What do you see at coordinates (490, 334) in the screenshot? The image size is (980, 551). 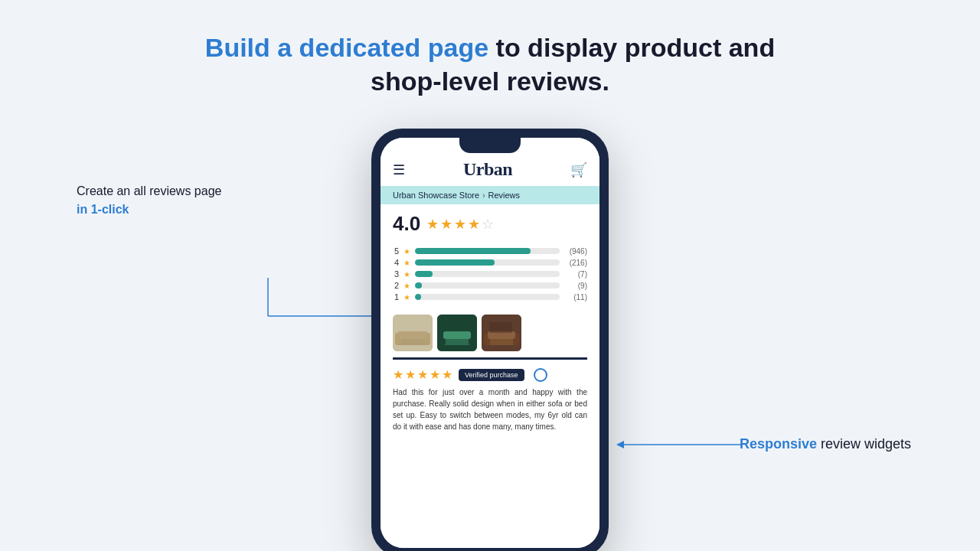 I see `photo-row` at bounding box center [490, 334].